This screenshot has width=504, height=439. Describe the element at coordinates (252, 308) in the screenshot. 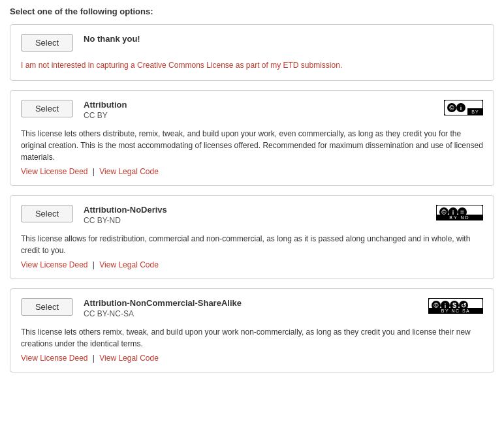

I see `option-header-attribution-noncommercial-sharealike: Select Attribution-NonCommercial-ShareAl…` at that location.